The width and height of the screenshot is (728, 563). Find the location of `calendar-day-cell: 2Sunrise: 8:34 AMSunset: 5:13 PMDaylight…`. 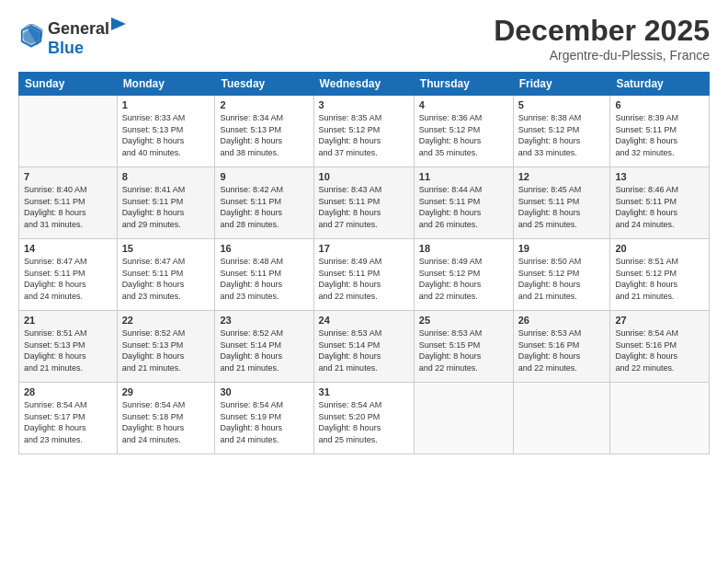

calendar-day-cell: 2Sunrise: 8:34 AMSunset: 5:13 PMDaylight… is located at coordinates (265, 132).